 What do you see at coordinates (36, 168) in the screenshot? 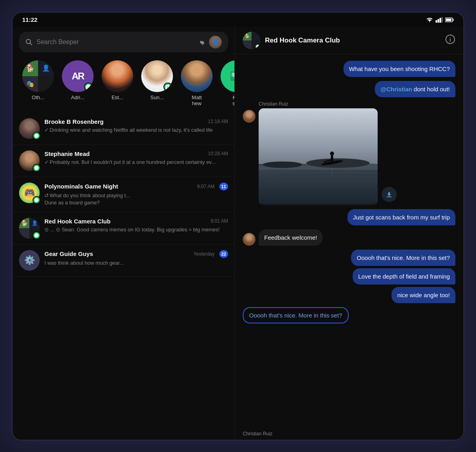
I see `whatsapp-indicator-stephanie` at bounding box center [36, 168].